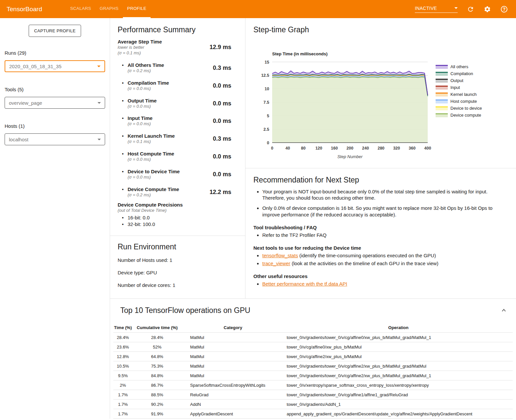 The image size is (516, 420). I want to click on tab-scalars: SCALARS, so click(81, 9).